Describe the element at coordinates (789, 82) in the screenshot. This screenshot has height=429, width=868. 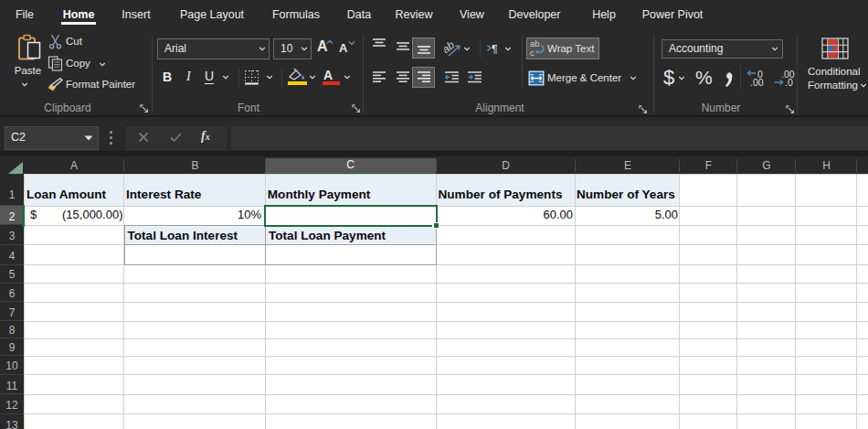
I see `svg-text: .0` at that location.